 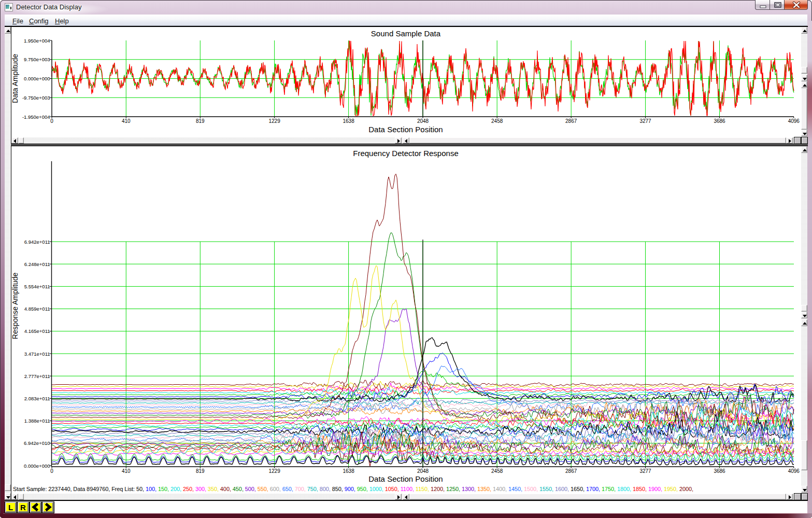 What do you see at coordinates (37, 242) in the screenshot?
I see `svg-text: 6.942e+011` at bounding box center [37, 242].